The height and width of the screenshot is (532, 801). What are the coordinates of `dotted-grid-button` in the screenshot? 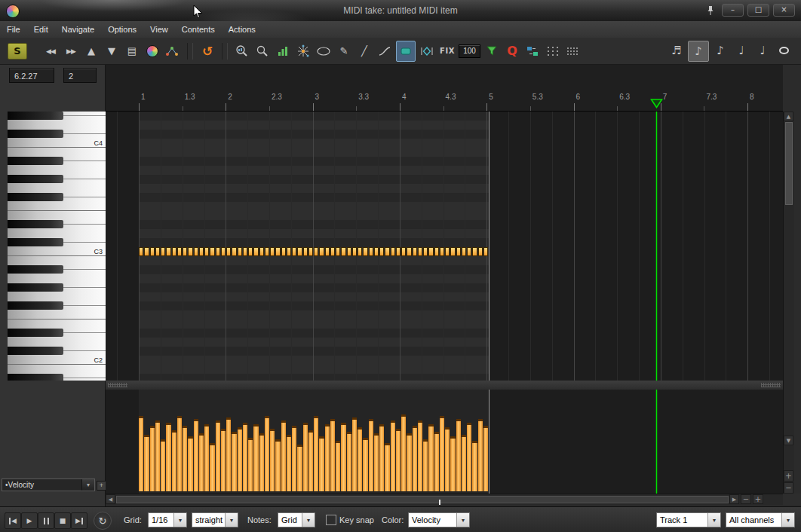 It's located at (553, 51).